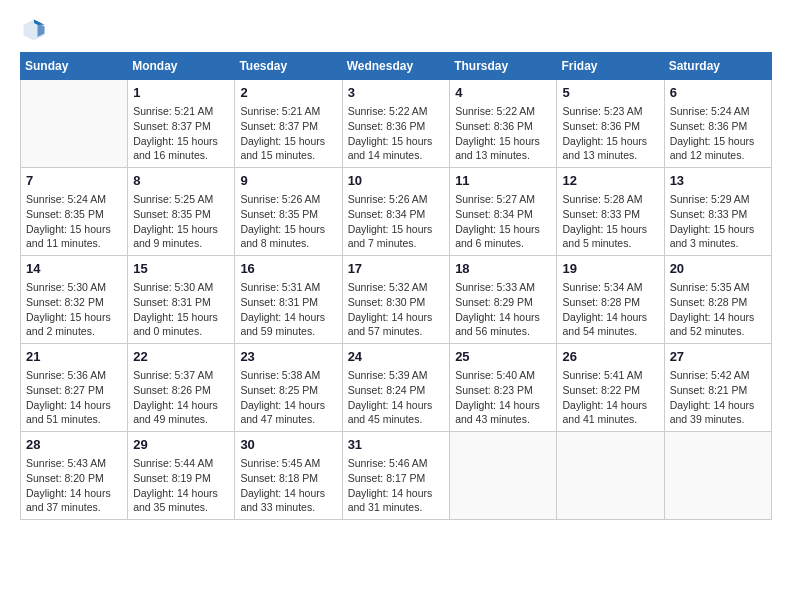 The image size is (792, 612). Describe the element at coordinates (181, 486) in the screenshot. I see `day-info: Sunrise: 5:44 AM Sunset: 8:19 PM Dayligh…` at that location.